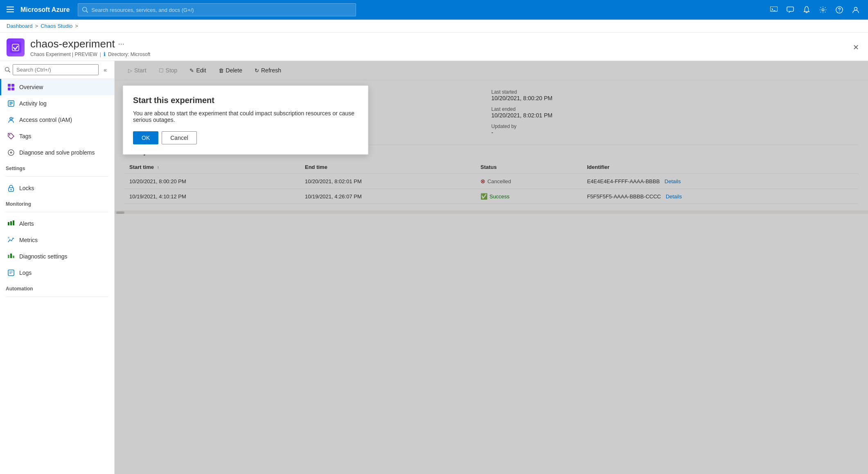 This screenshot has width=868, height=474. Describe the element at coordinates (437, 54) in the screenshot. I see `resource-subtitle: Chaos Experiment | PREVIEW | ℹ Directory…` at that location.